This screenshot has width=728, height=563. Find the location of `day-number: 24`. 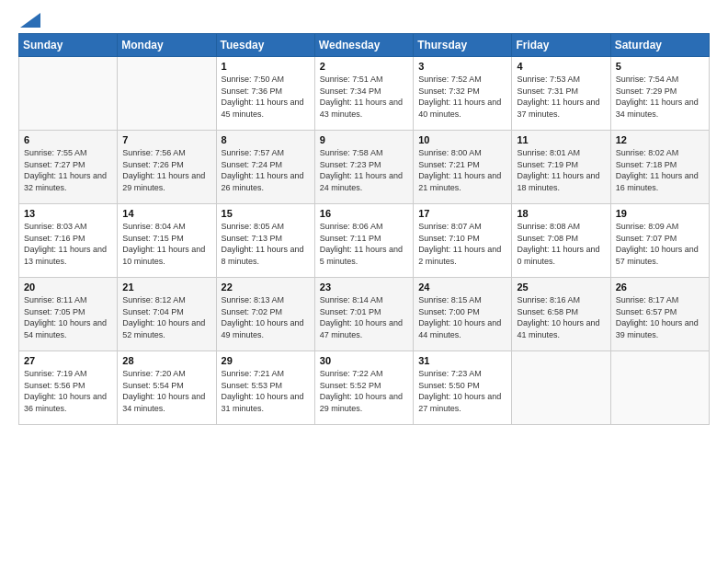

day-number: 24 is located at coordinates (462, 287).